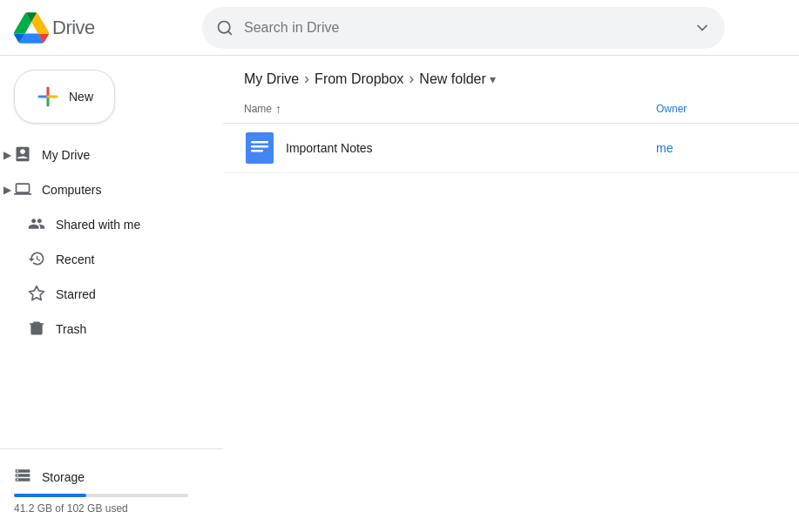  What do you see at coordinates (450, 109) in the screenshot?
I see `col-name-header: Name ↑` at bounding box center [450, 109].